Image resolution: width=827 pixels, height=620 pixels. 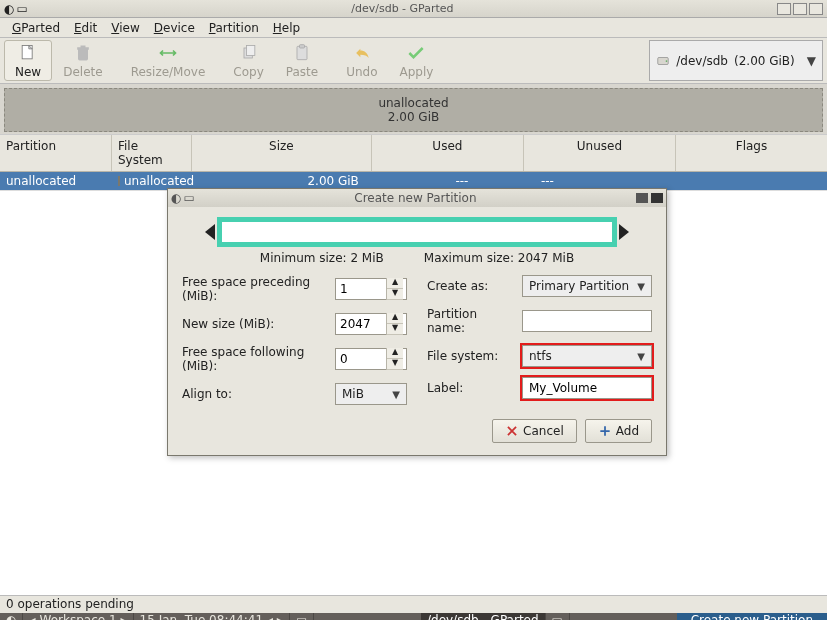 What do you see at coordinates (371, 324) in the screenshot?
I see `newsize-spinner: ▲▼` at bounding box center [371, 324].